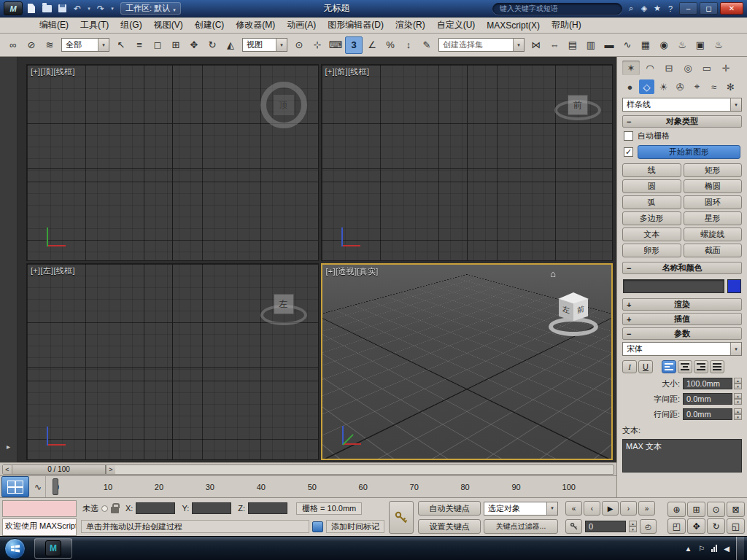 This screenshot has width=747, height=560. I want to click on rollout-interpolation: 插值, so click(682, 319).